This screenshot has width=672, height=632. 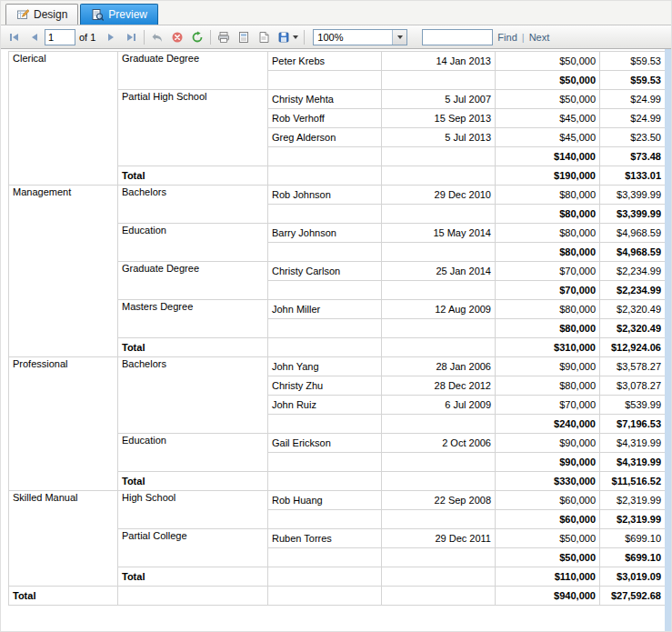 What do you see at coordinates (224, 37) in the screenshot?
I see `print-button` at bounding box center [224, 37].